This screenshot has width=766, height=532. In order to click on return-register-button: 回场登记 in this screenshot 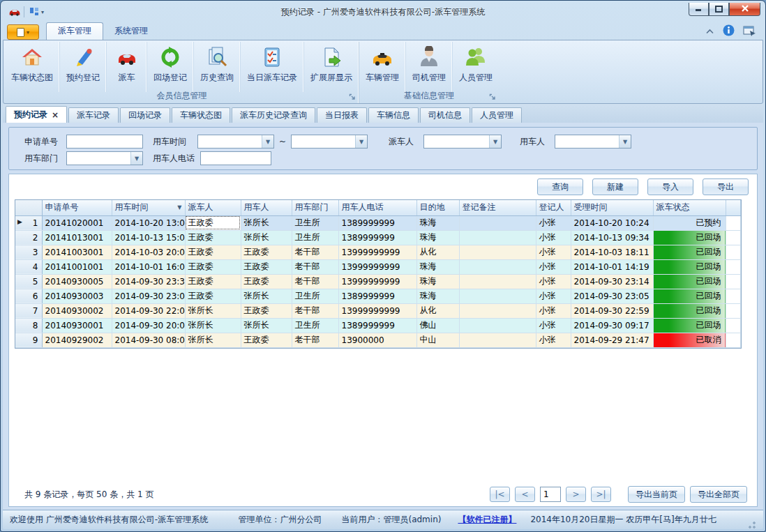, I will do `click(170, 67)`.